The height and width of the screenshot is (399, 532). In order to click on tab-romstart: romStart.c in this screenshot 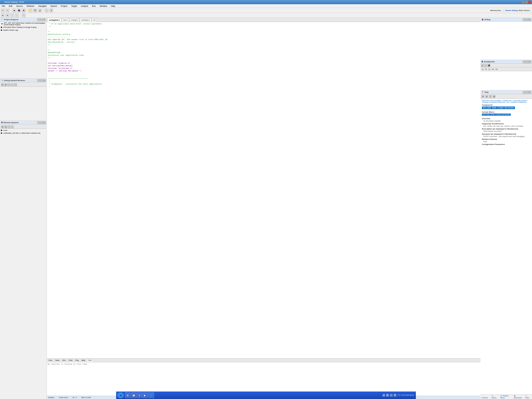, I will do `click(85, 20)`.